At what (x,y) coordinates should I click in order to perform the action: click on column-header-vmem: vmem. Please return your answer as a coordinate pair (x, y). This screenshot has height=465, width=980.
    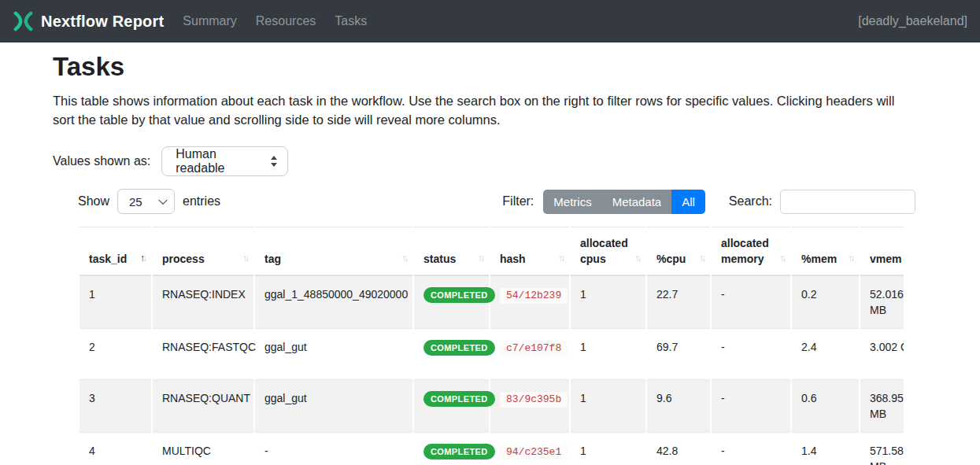
    Looking at the image, I should click on (882, 252).